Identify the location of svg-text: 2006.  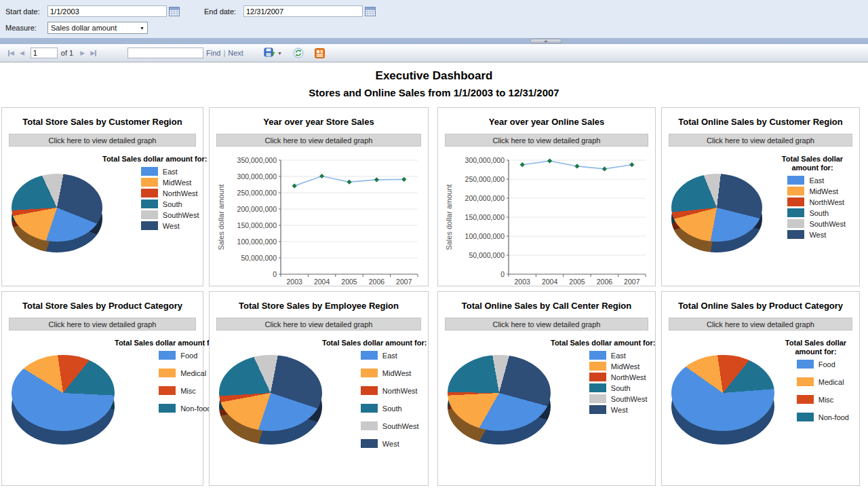
(605, 282).